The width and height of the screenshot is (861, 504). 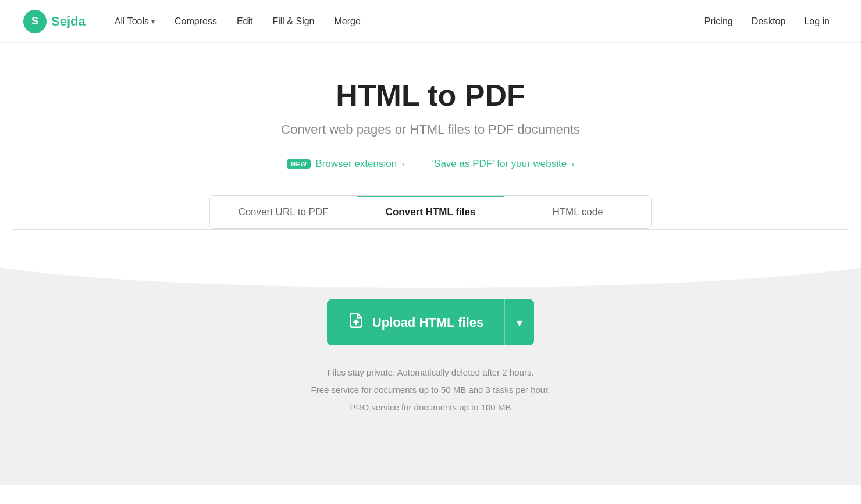 I want to click on navigation: S Sejda All Tools ▾ Compress Edit Fill &…, so click(x=430, y=22).